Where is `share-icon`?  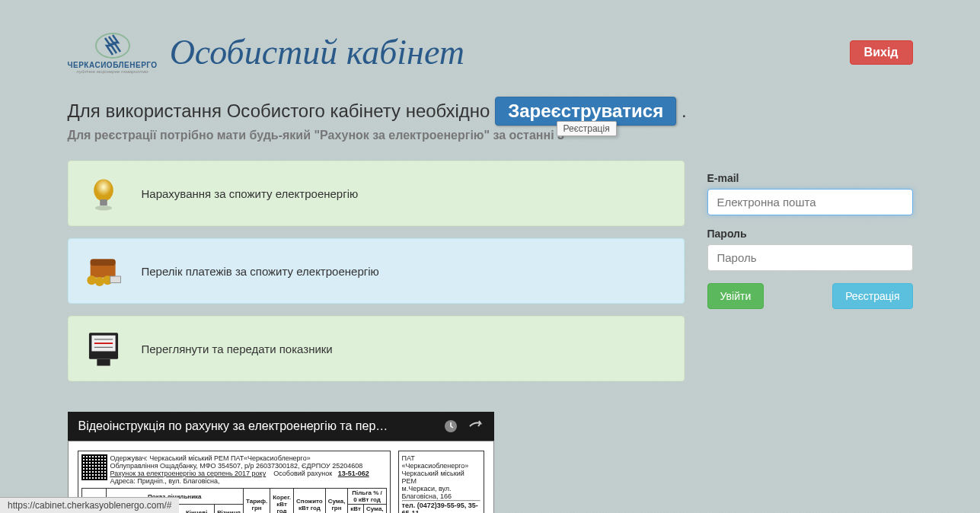 share-icon is located at coordinates (476, 426).